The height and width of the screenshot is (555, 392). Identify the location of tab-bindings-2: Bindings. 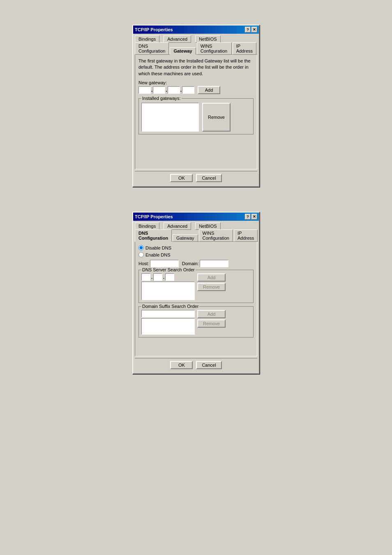
(147, 226).